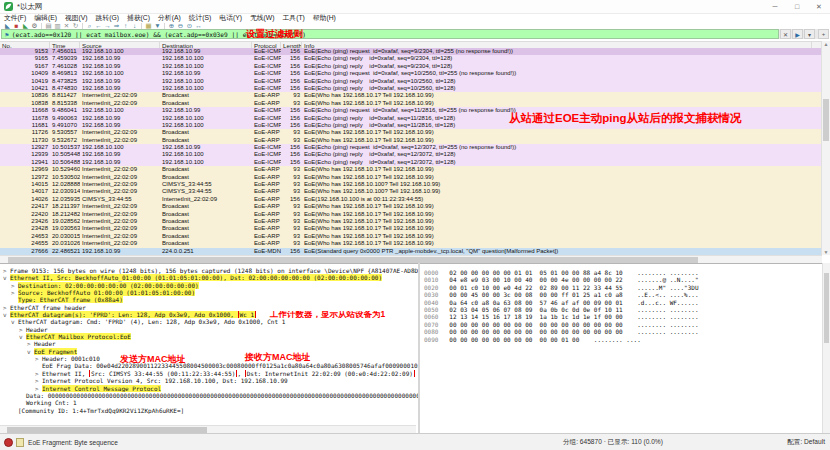 The height and width of the screenshot is (450, 830). I want to click on packet-row: 2241718.211397InternetInit_22:02:09Broad…, so click(411, 206).